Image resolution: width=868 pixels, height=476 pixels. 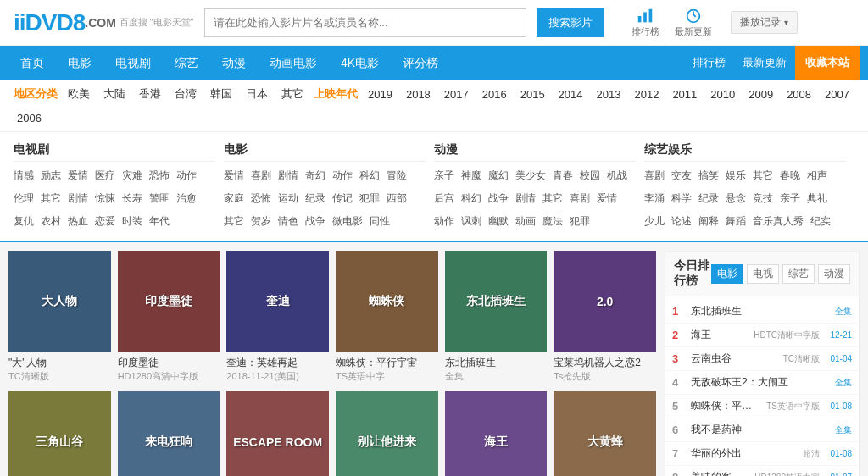 What do you see at coordinates (261, 222) in the screenshot?
I see `category-tag: 贺岁` at bounding box center [261, 222].